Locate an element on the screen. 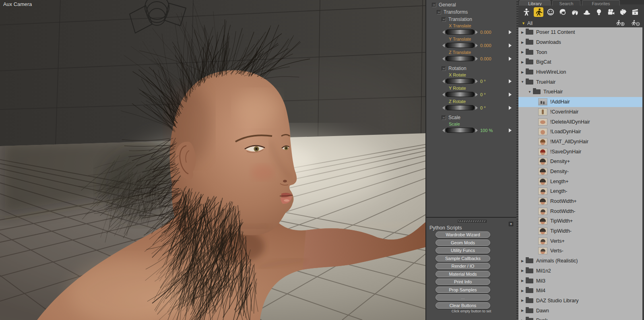  dial-value-z-translate: 0.000 is located at coordinates (489, 59).